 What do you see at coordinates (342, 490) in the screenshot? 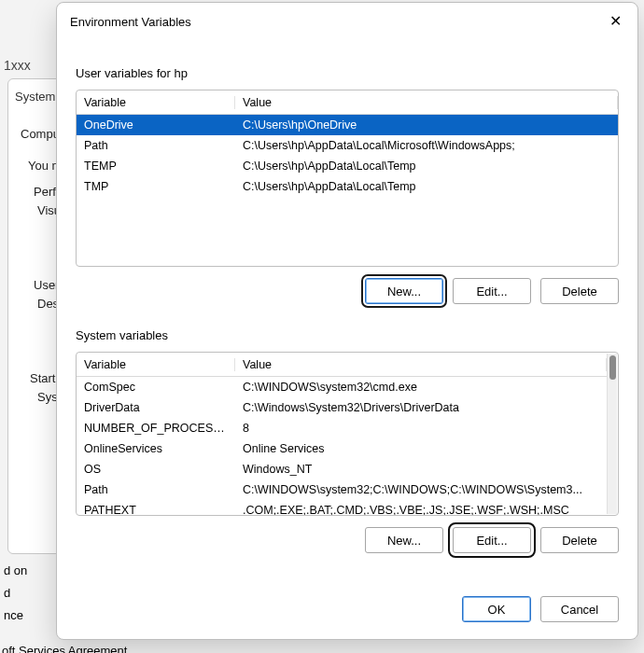
I see `table-row: PathC:\WINDOWS\system32;C:\WINDOWS;C:\WI…` at bounding box center [342, 490].